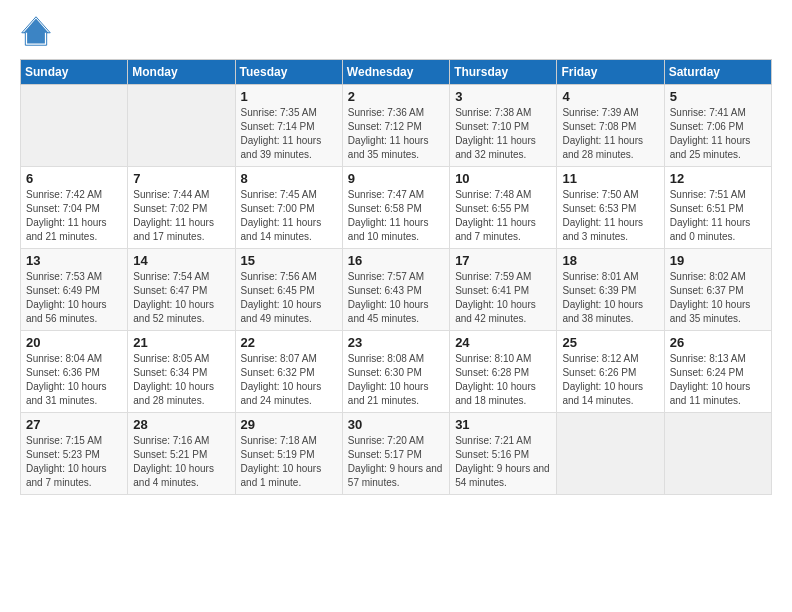 The image size is (792, 612). What do you see at coordinates (74, 454) in the screenshot?
I see `day-cell: 27Sunrise: 7:15 AM Sunset: 5:23 PM Dayli…` at bounding box center [74, 454].